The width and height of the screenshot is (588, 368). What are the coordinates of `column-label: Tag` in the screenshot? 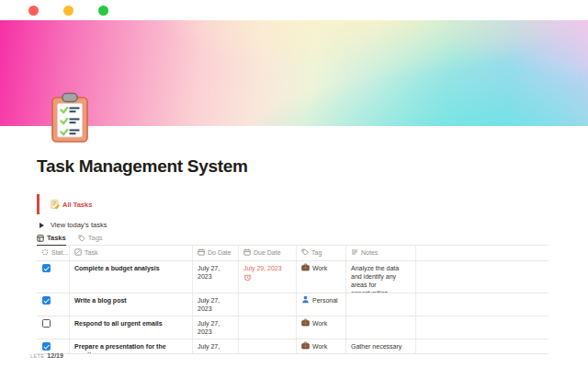 It's located at (316, 252).